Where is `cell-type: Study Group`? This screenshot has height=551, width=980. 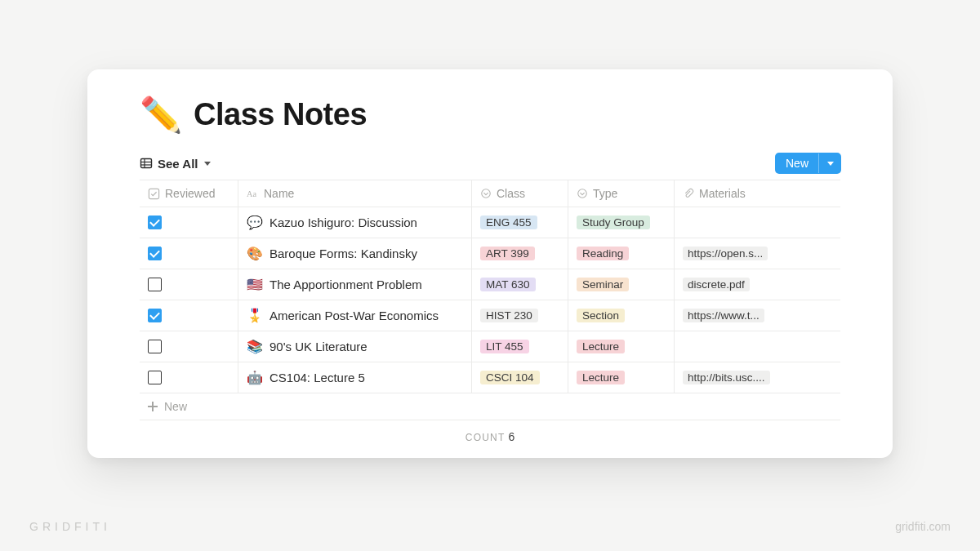 cell-type: Study Group is located at coordinates (621, 222).